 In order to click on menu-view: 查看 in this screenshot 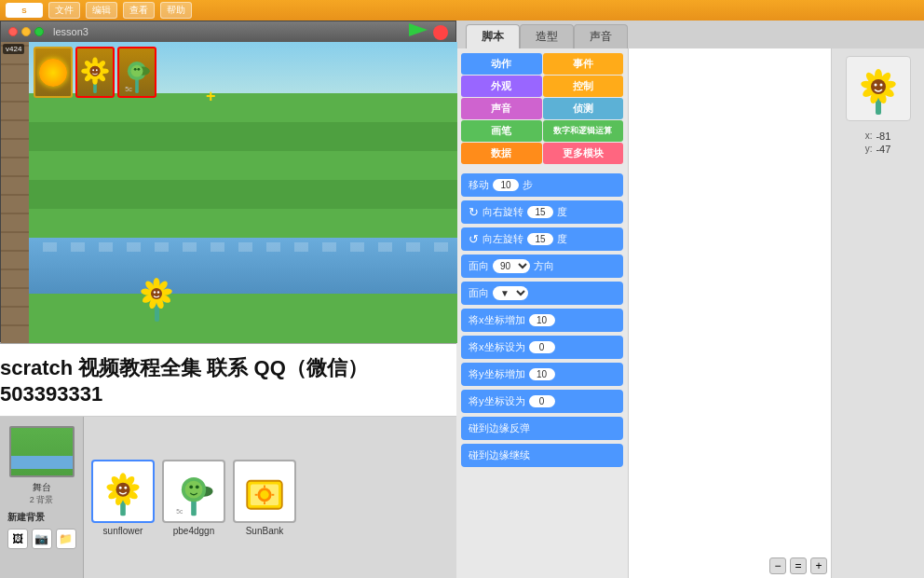, I will do `click(139, 10)`.